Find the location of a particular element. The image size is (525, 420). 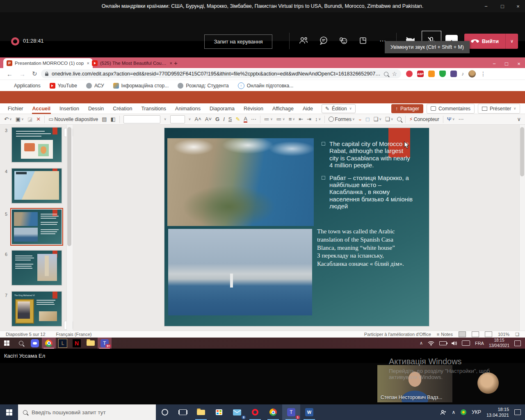

cortana-icon is located at coordinates (165, 412).